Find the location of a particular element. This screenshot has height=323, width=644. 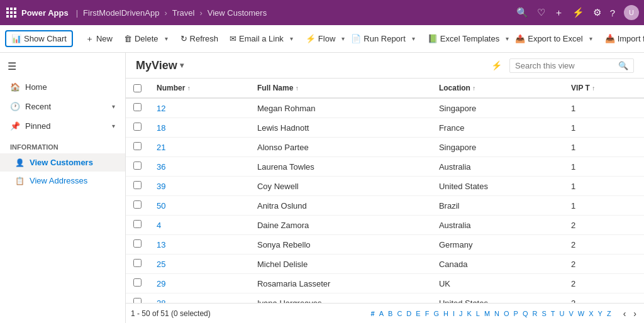

alpha-btn-G: G is located at coordinates (436, 314).